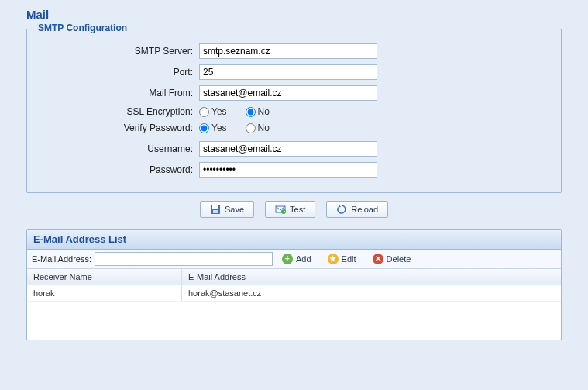 Image resolution: width=588 pixels, height=390 pixels. Describe the element at coordinates (392, 259) in the screenshot. I see `delete-button: ✕ Delete` at that location.